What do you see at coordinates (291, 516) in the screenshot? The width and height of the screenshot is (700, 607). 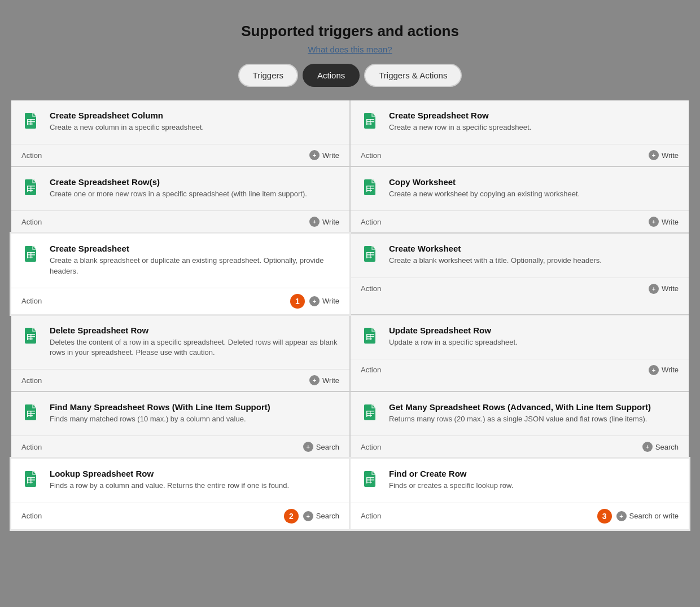 I see `badge-number: 2` at bounding box center [291, 516].